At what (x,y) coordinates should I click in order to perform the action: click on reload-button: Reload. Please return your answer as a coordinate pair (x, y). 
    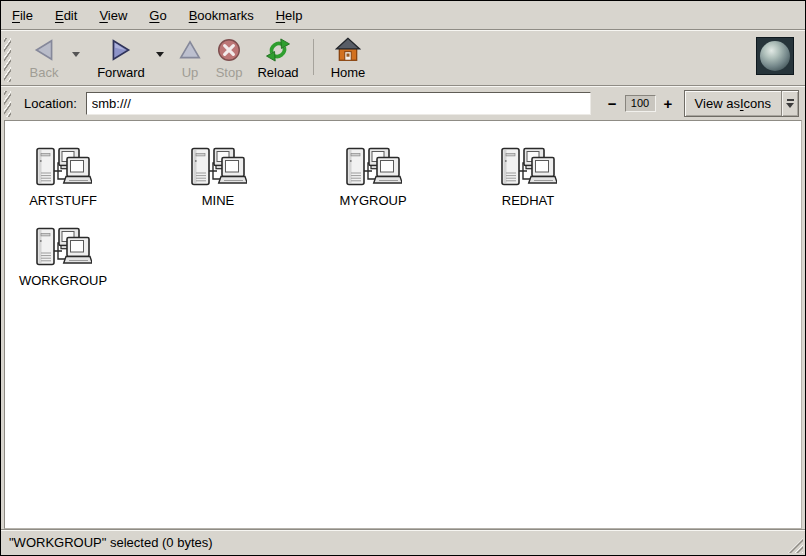
    Looking at the image, I should click on (278, 57).